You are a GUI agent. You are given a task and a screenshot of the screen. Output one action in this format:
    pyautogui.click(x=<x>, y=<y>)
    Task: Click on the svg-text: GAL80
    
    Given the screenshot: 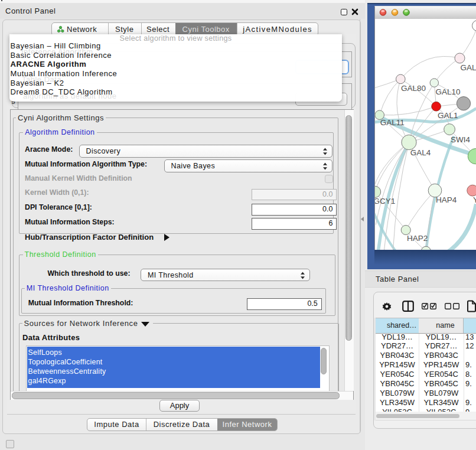 What is the action you would take?
    pyautogui.click(x=413, y=87)
    